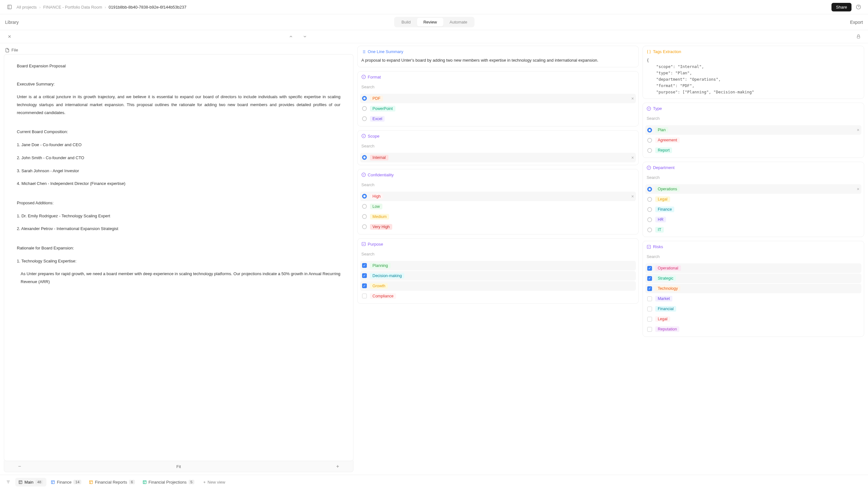  What do you see at coordinates (753, 257) in the screenshot?
I see `risks-search` at bounding box center [753, 257].